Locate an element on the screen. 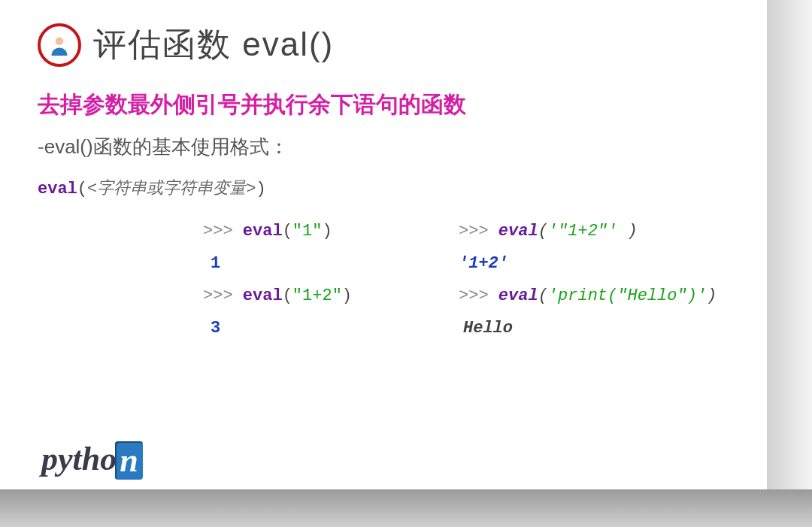 The width and height of the screenshot is (812, 527). floor-gradient is located at coordinates (406, 508).